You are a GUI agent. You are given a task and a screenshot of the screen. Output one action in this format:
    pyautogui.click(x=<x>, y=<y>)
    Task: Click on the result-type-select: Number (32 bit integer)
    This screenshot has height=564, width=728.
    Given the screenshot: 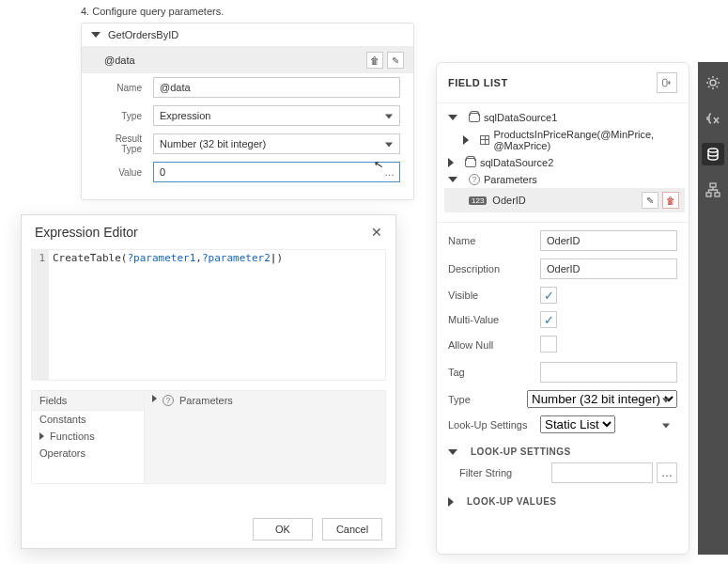 What is the action you would take?
    pyautogui.click(x=276, y=144)
    